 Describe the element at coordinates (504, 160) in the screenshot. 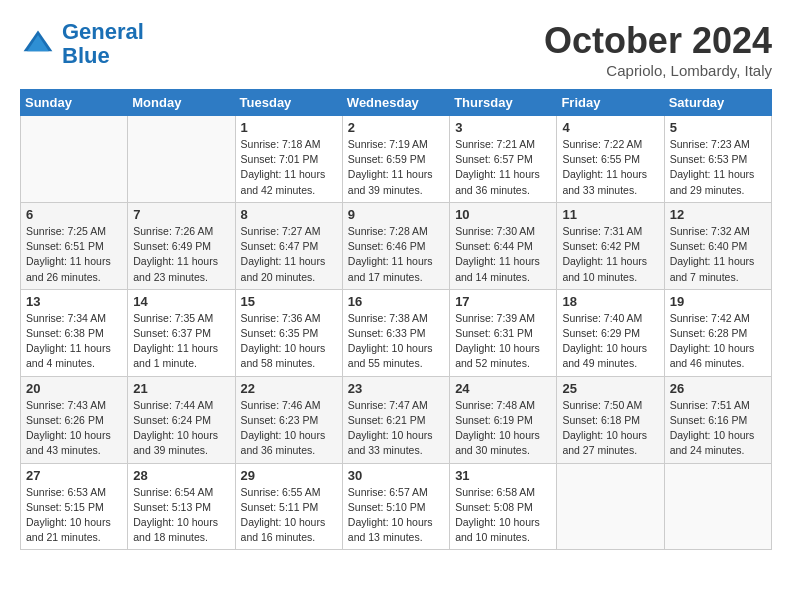

I see `calendar-cell: 3Sunrise: 7:21 AM Sunset: 6:57 PM Daylig…` at that location.